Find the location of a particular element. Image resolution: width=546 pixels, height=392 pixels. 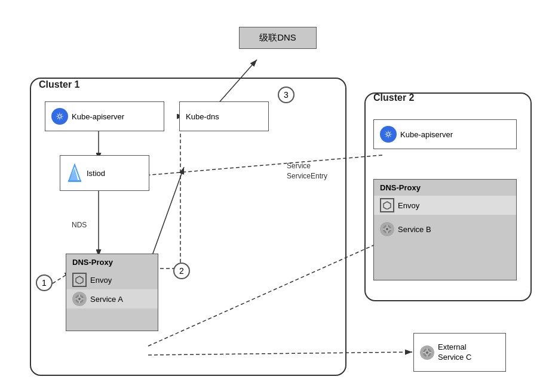

k8s-icon-c1 is located at coordinates (60, 116).